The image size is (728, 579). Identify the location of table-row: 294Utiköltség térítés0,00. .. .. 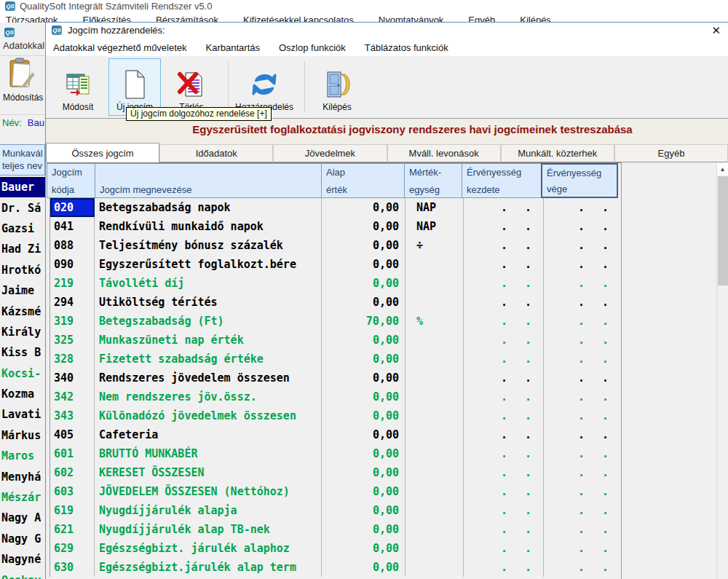
(333, 302).